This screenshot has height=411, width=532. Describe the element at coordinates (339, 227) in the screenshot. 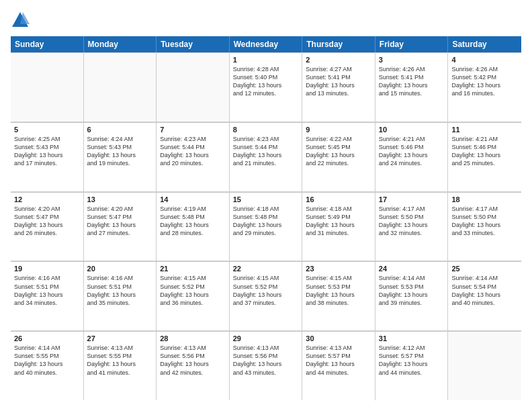

I see `calendar-cell: 16Sunrise: 4:18 AM Sunset: 5:49 PM Dayli…` at that location.